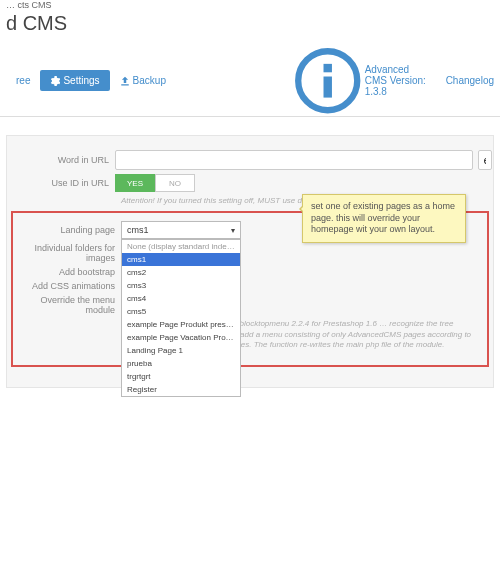 This screenshot has width=500, height=563. I want to click on changelog-link: Changelog, so click(468, 80).